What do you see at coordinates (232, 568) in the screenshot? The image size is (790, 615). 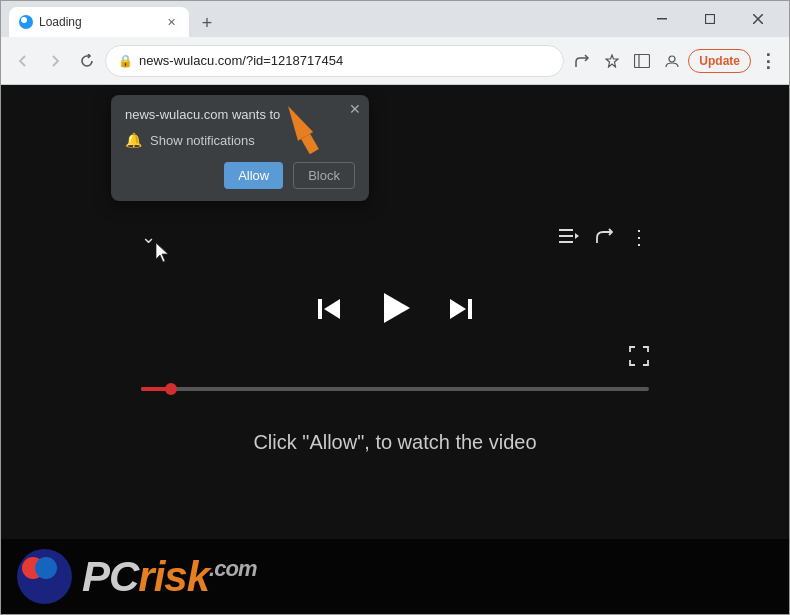 I see `logo-com-text: .com` at bounding box center [232, 568].